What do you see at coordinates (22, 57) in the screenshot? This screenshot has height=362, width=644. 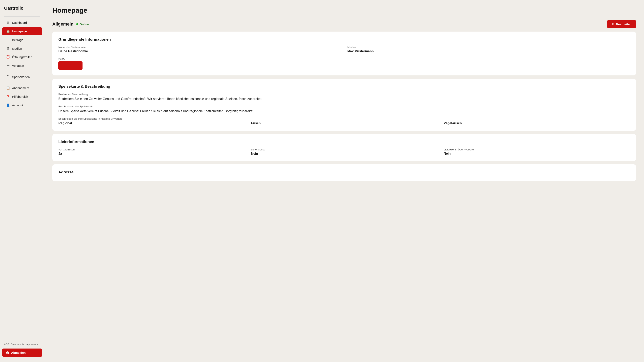 I see `sidebar-item-oeffnungszeiten: ⏰ Öffnungszeiten` at bounding box center [22, 57].